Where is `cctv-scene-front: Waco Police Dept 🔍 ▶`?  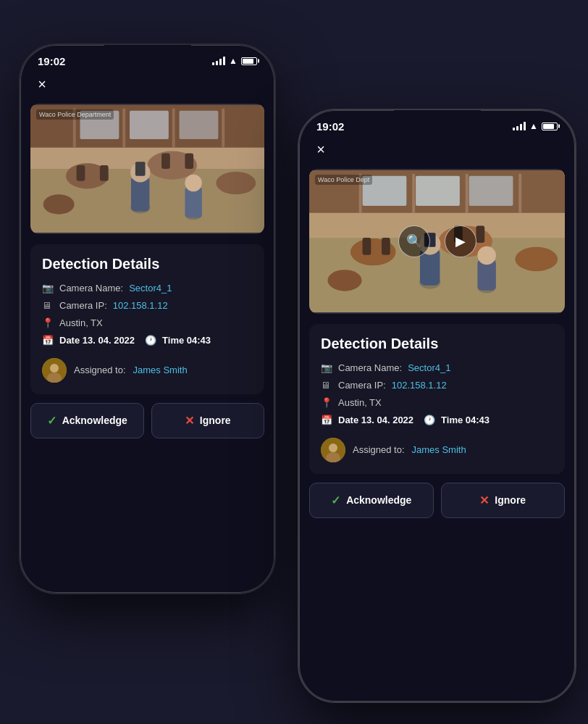
cctv-scene-front: Waco Police Dept 🔍 ▶ is located at coordinates (437, 241).